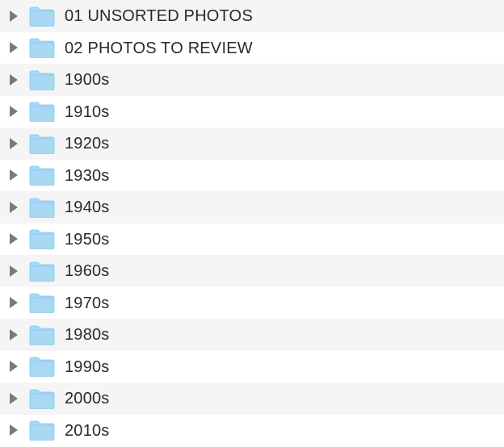 This screenshot has height=447, width=504. Describe the element at coordinates (87, 111) in the screenshot. I see `folder-label: 1910s` at that location.